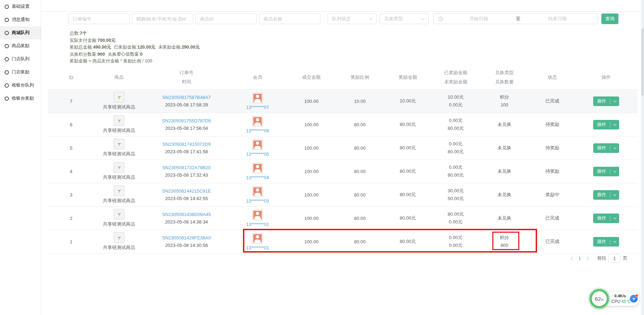 The width and height of the screenshot is (644, 315). I want to click on member-link: 13*******03, so click(258, 201).